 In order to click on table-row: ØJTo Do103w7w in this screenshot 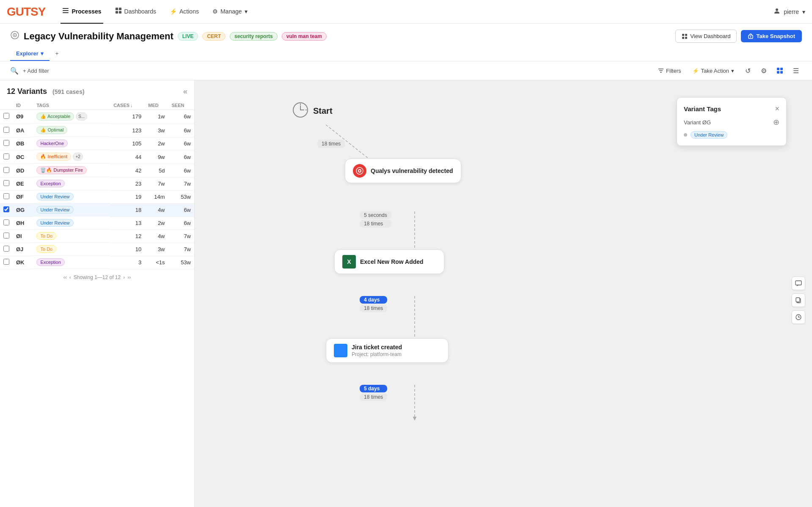, I will do `click(97, 249)`.